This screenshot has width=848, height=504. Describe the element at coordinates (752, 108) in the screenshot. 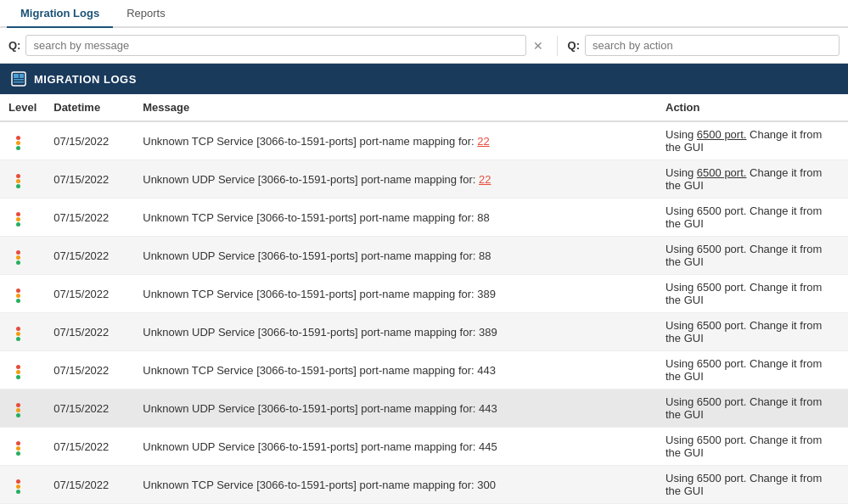

I see `col-action: Action` at that location.